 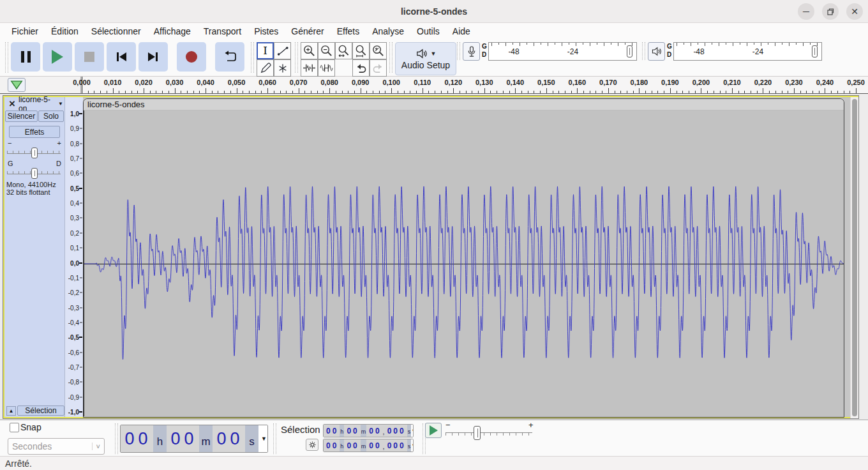 I want to click on menu-pistes: Pistes, so click(x=266, y=31).